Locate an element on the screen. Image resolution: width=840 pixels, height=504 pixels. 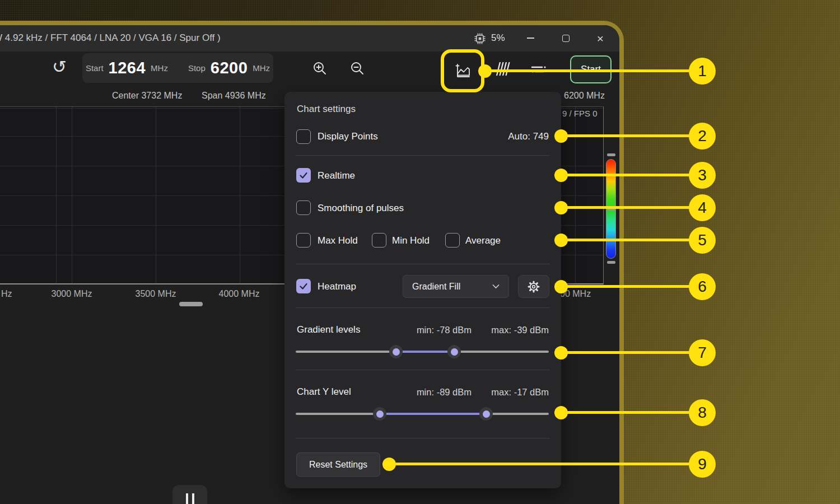
start-freq-label: Start is located at coordinates (95, 68).